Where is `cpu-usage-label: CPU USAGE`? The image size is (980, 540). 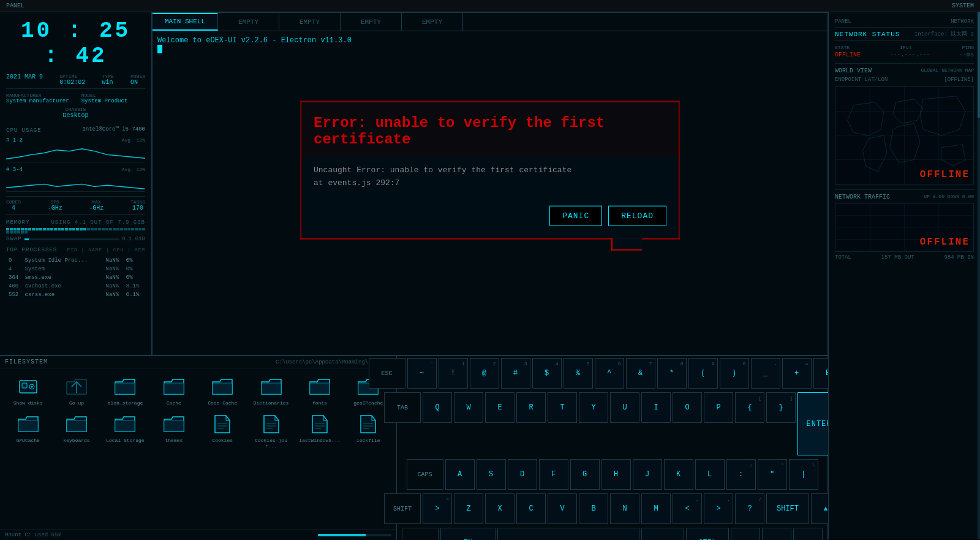 cpu-usage-label: CPU USAGE is located at coordinates (24, 131).